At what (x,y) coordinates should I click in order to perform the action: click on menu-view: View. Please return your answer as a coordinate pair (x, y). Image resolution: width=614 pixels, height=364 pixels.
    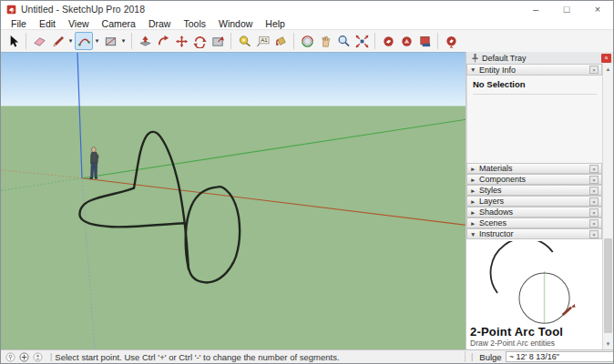
    Looking at the image, I should click on (78, 24).